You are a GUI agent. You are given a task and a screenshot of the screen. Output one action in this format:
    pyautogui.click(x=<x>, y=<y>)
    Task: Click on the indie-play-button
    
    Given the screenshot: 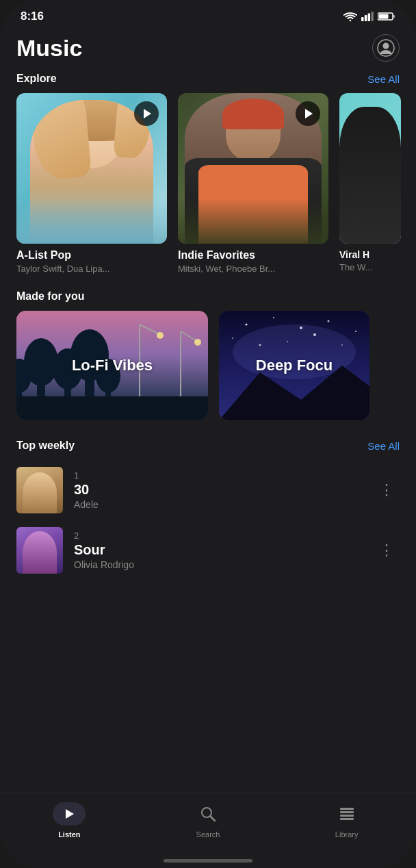 What is the action you would take?
    pyautogui.click(x=308, y=114)
    